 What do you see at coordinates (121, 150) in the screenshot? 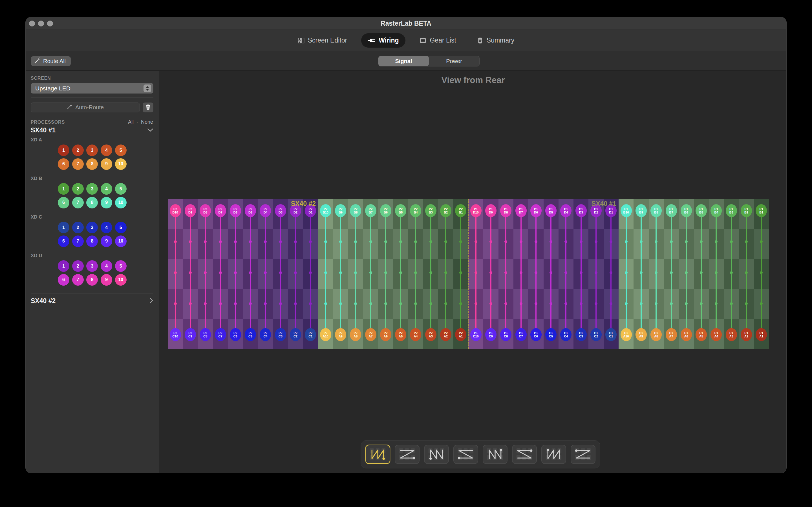
I see `port-chip-A5: 5` at bounding box center [121, 150].